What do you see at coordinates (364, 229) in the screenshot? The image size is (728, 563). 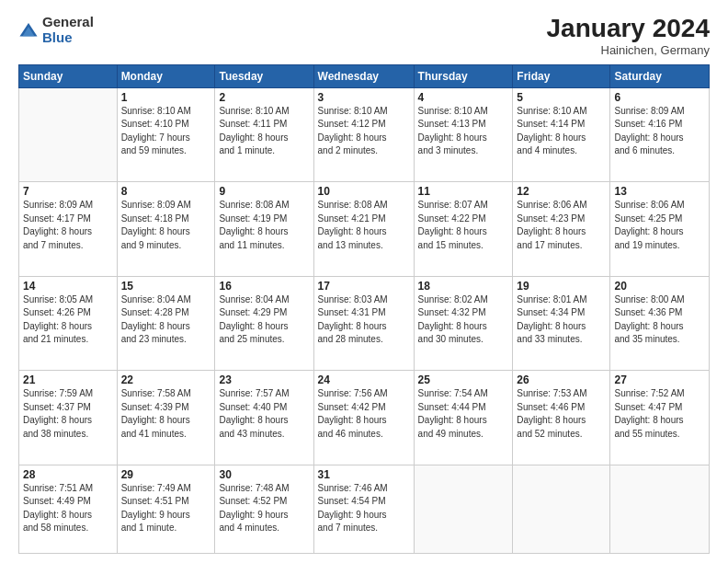 I see `cell-1-3: 10Sunrise: 8:08 AMSunset: 4:21 PMDayligh…` at bounding box center [364, 229].